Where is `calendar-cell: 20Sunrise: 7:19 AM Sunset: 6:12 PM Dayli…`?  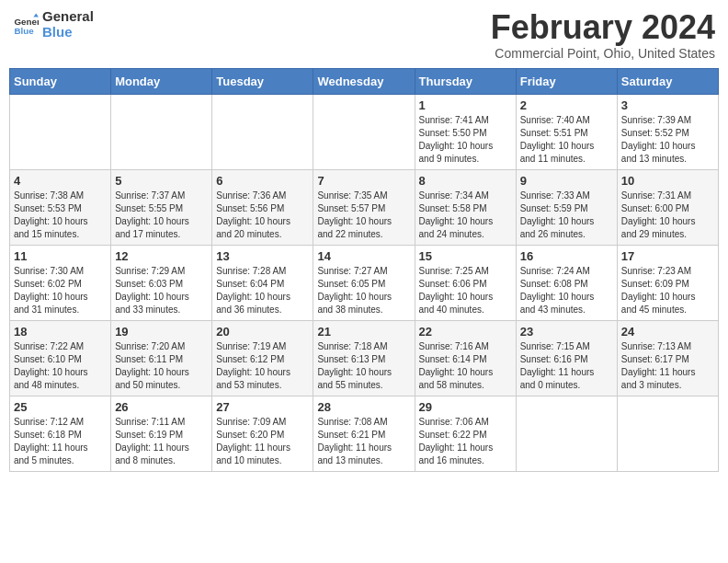 calendar-cell: 20Sunrise: 7:19 AM Sunset: 6:12 PM Dayli… is located at coordinates (263, 358).